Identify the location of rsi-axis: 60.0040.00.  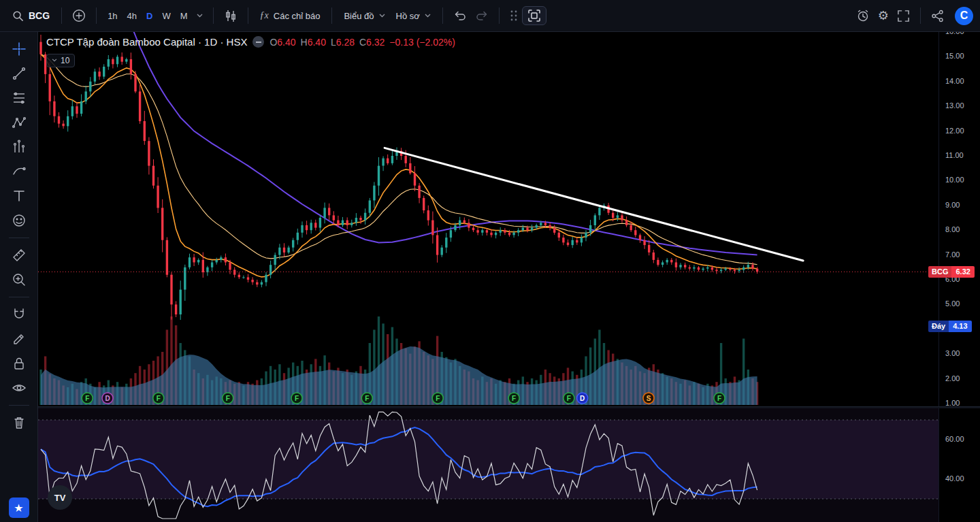
(960, 465).